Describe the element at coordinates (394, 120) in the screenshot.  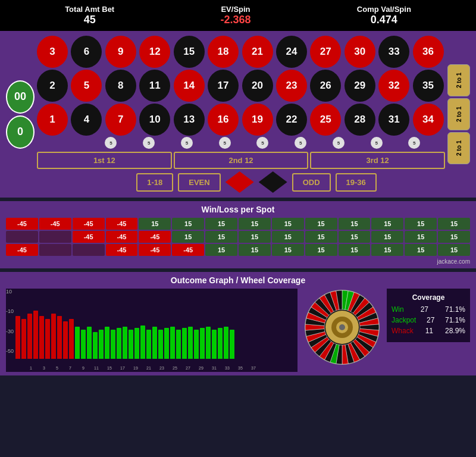
I see `number-cell-31: 31` at that location.